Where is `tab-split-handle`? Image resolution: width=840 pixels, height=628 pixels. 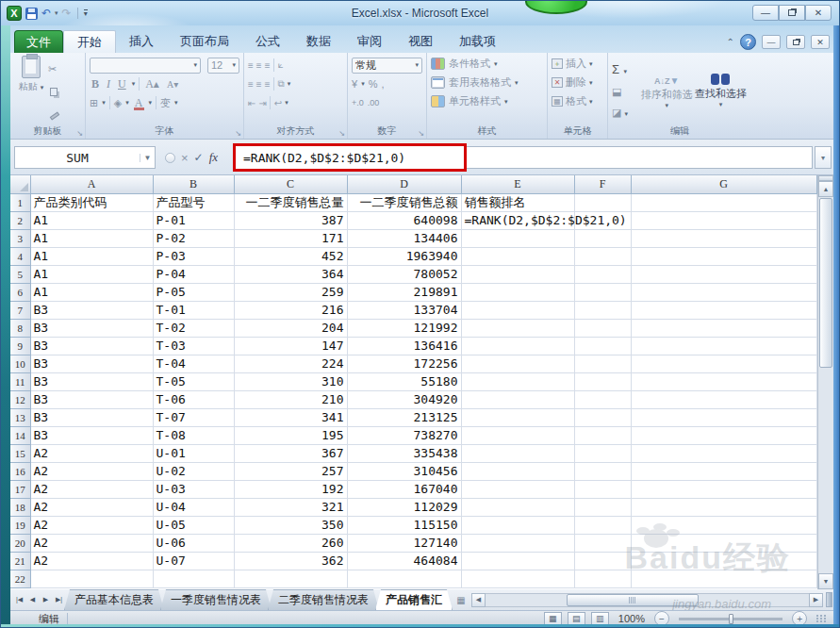
tab-split-handle is located at coordinates (830, 600).